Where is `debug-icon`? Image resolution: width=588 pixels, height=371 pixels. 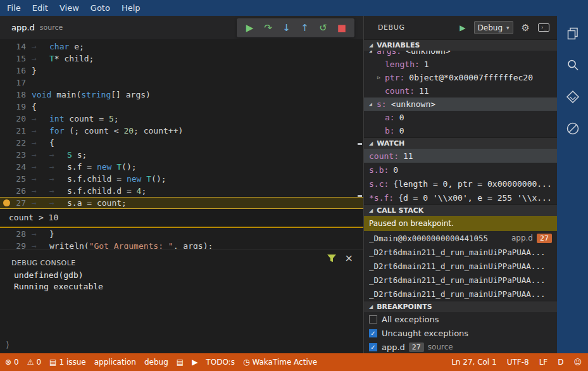 debug-icon is located at coordinates (573, 129).